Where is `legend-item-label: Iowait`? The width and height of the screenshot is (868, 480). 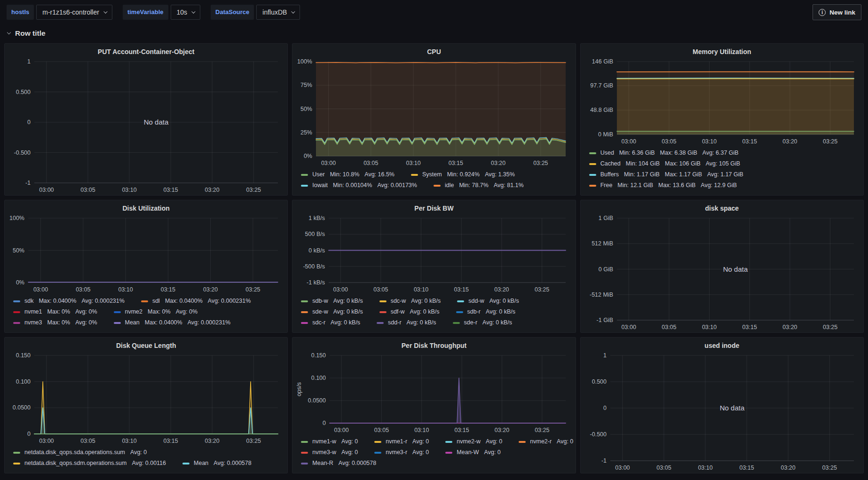
legend-item-label: Iowait is located at coordinates (320, 185).